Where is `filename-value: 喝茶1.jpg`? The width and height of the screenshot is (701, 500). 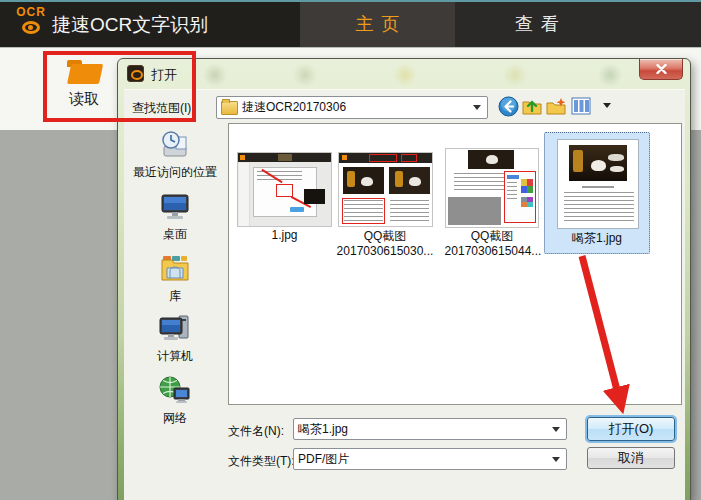 filename-value: 喝茶1.jpg is located at coordinates (423, 430).